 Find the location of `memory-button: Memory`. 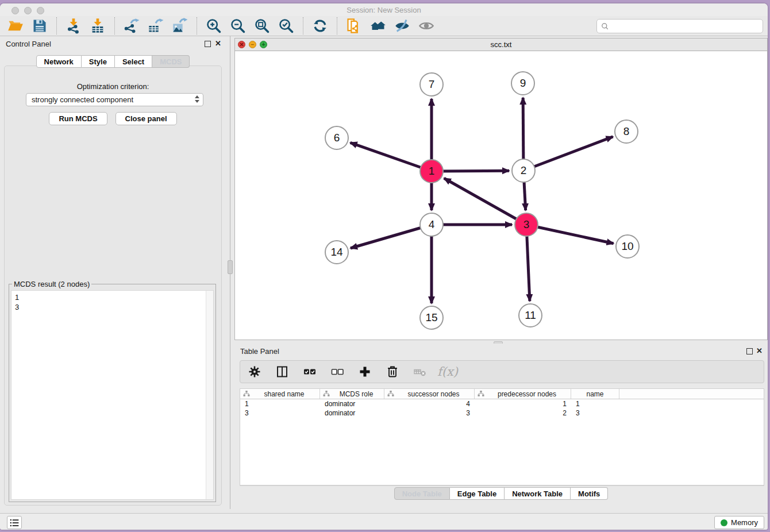

memory-button: Memory is located at coordinates (739, 523).